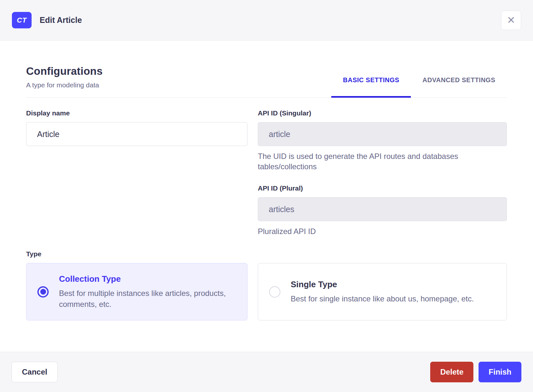 The width and height of the screenshot is (533, 392). Describe the element at coordinates (363, 231) in the screenshot. I see `api-id-plural-hint: Pluralized API ID` at that location.